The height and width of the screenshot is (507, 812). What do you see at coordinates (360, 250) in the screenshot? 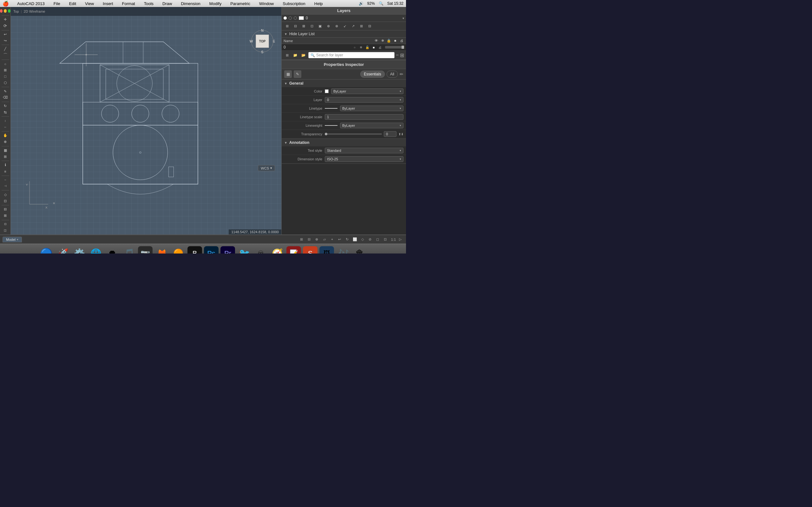
I see `dock-trash: 🗑` at bounding box center [360, 250].